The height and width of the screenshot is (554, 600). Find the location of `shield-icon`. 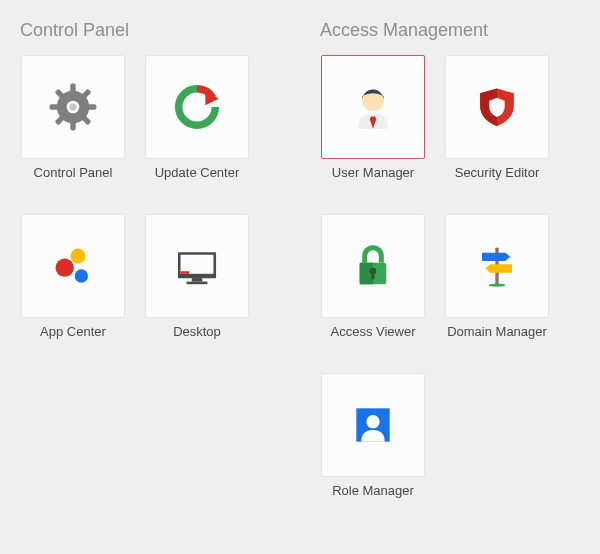

shield-icon is located at coordinates (497, 107).